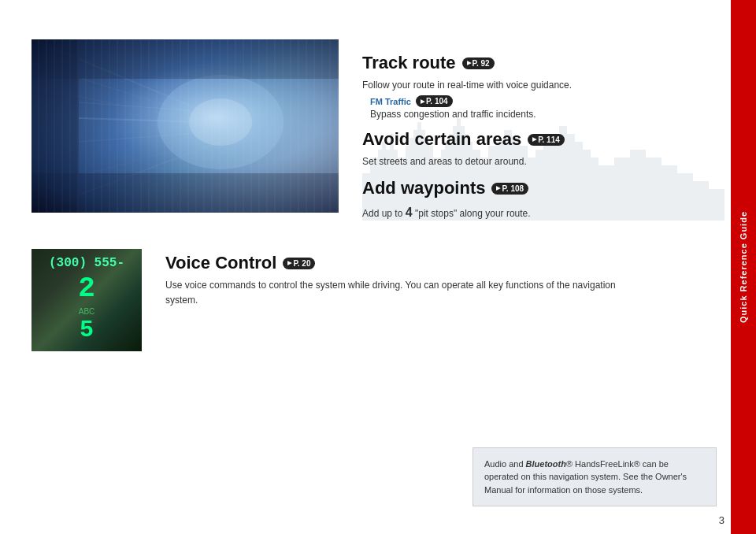 The image size is (756, 534). I want to click on avoid-areas-heading: Avoid certain areas P. 114, so click(531, 139).